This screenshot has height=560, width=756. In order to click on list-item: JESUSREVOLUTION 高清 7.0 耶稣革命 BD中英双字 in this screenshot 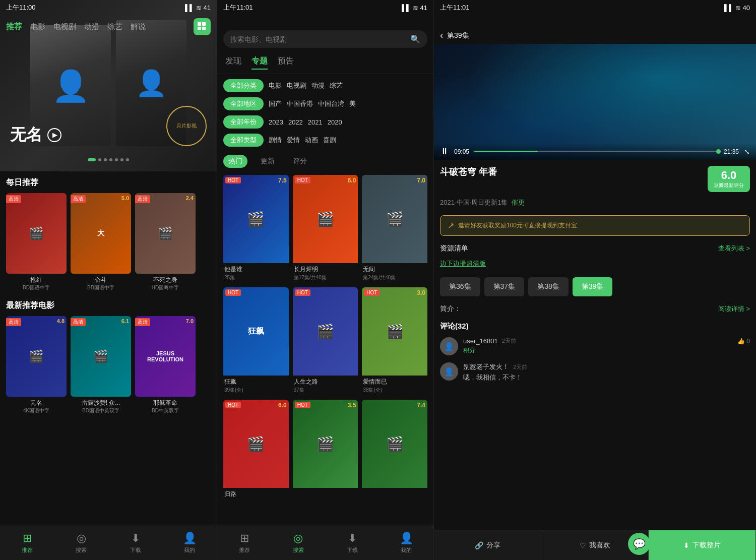, I will do `click(165, 365)`.